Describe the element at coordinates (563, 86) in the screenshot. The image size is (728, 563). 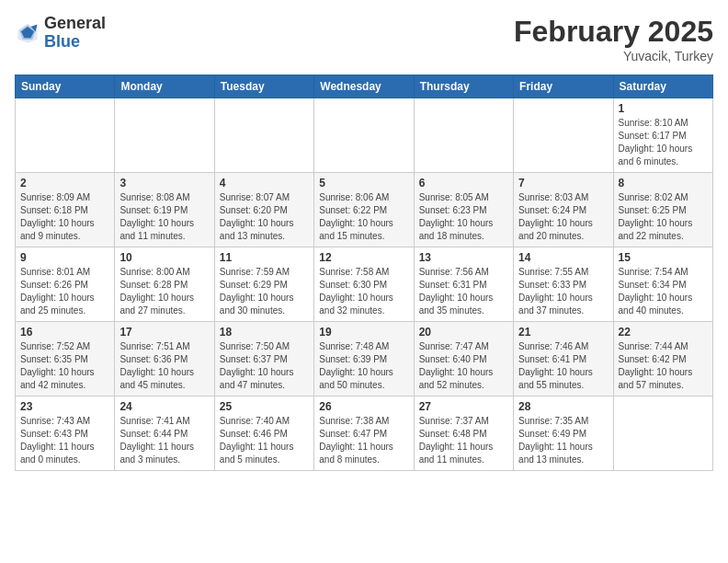
I see `col-friday: Friday` at that location.